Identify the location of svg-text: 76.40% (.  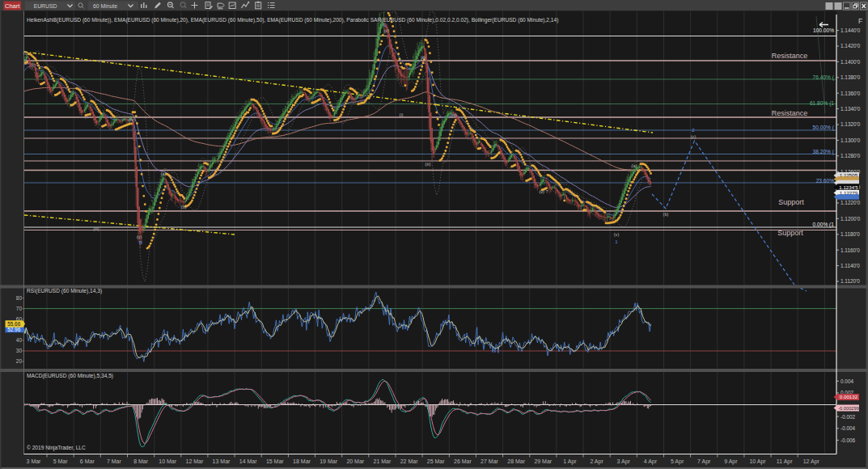
(824, 78).